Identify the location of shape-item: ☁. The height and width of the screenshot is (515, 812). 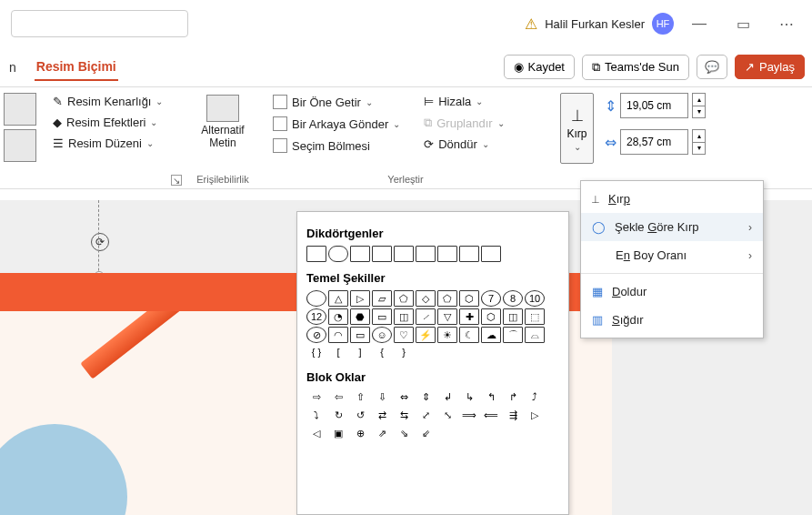
(491, 335).